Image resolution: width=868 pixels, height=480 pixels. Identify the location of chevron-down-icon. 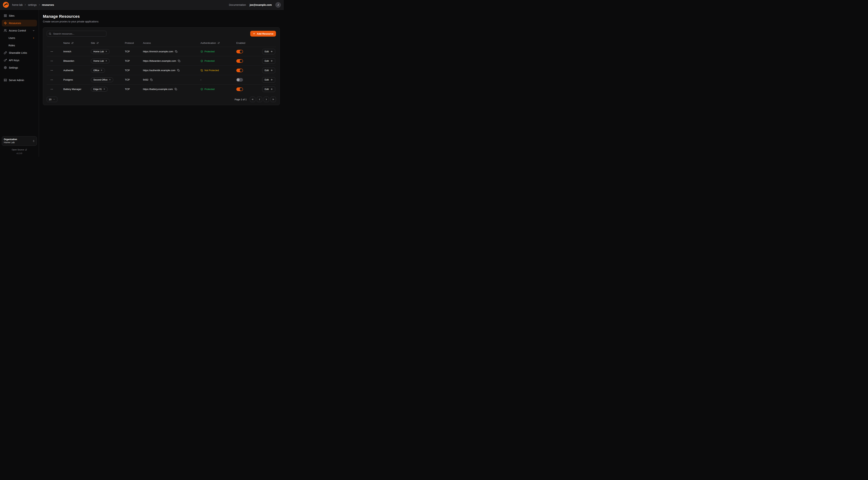
(34, 31).